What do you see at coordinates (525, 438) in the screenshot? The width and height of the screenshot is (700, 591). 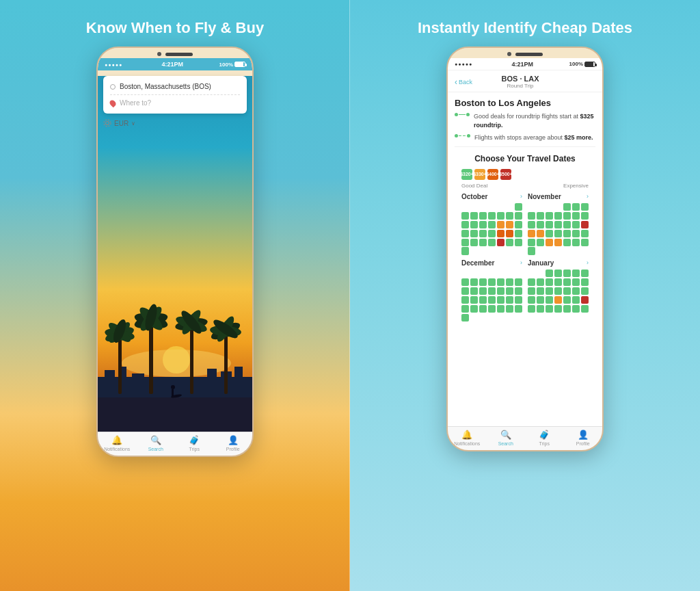 I see `right-phone-nav: 🔔 Notifications 🔍 Search 🧳 Trips 👤 Profi…` at bounding box center [525, 438].